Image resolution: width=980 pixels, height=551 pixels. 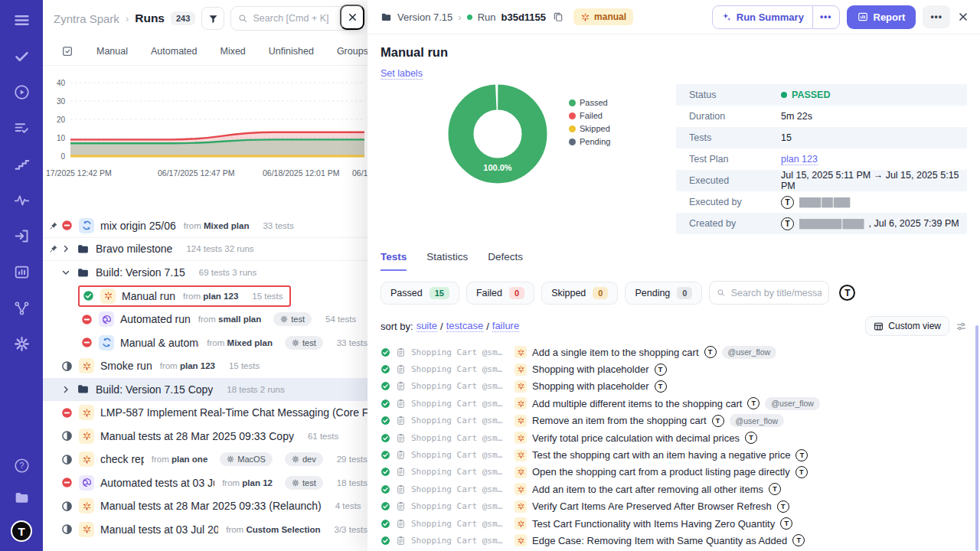 I want to click on filter-button, so click(x=213, y=18).